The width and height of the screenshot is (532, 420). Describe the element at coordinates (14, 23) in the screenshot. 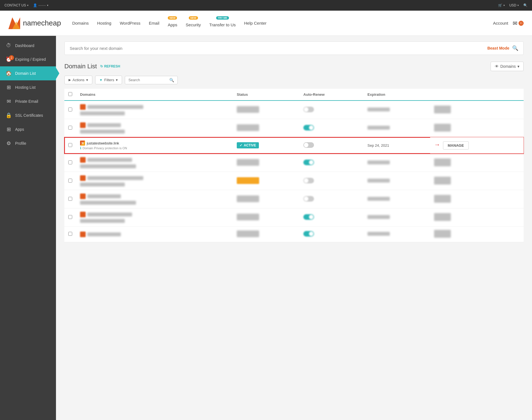

I see `namecheap-logo-icon` at that location.